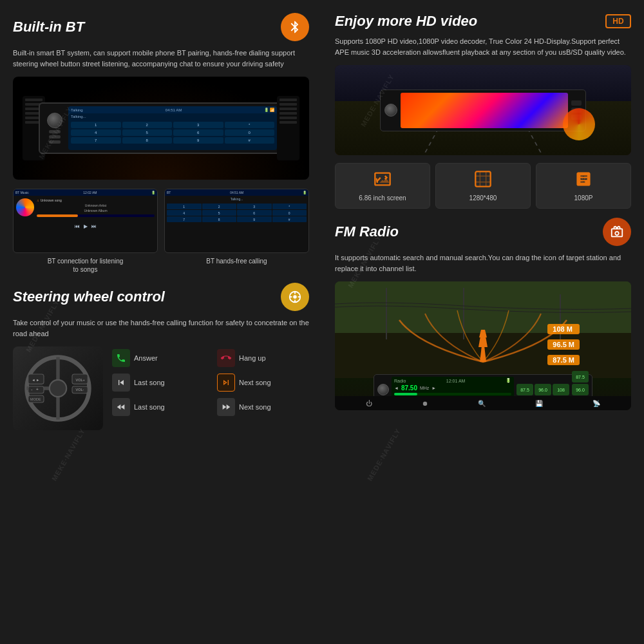 The image size is (644, 644). I want to click on mini-key-7: 7, so click(184, 219).